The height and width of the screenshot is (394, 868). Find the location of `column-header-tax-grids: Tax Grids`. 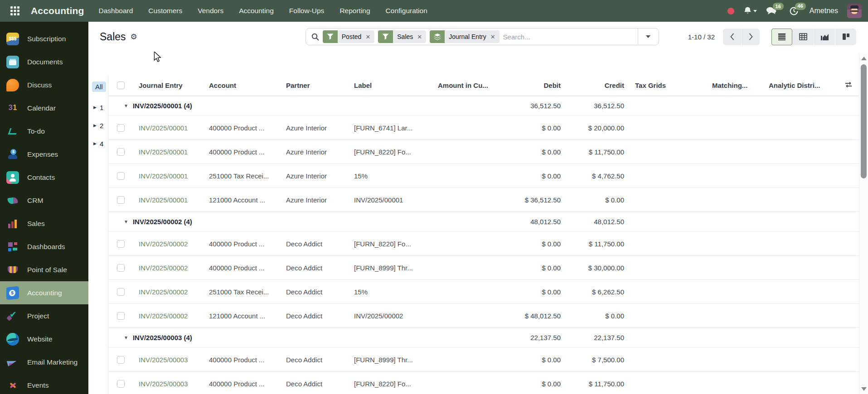

column-header-tax-grids: Tax Grids is located at coordinates (668, 85).